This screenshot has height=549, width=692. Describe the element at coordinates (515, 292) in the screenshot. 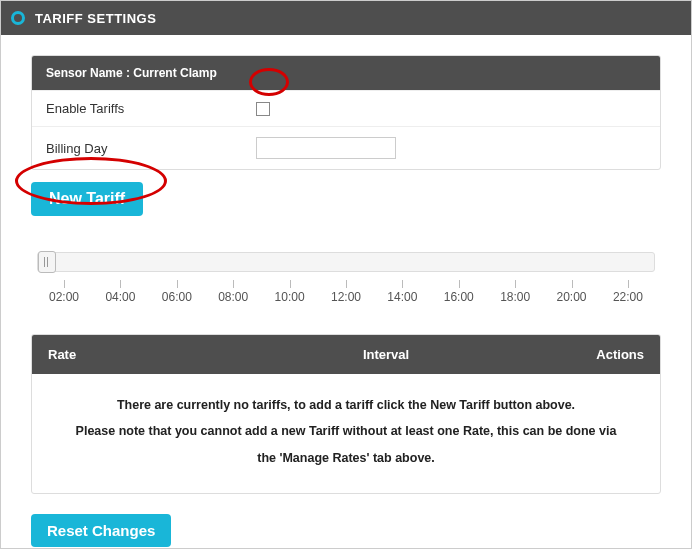

I see `tick-label: 18:00` at that location.